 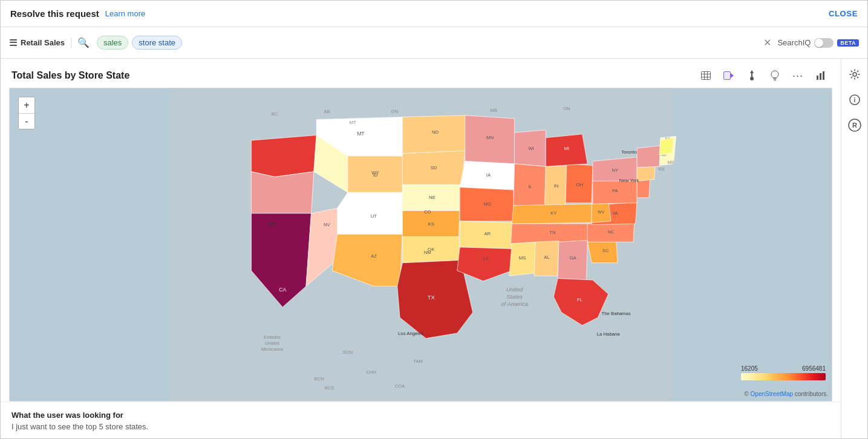 I want to click on label-pa: PA, so click(x=616, y=191).